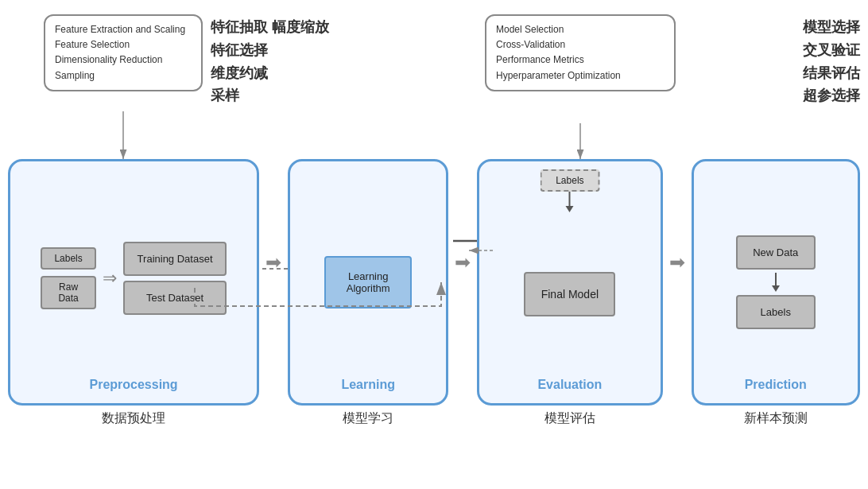 The height and width of the screenshot is (489, 868). I want to click on tooltip-line-3: Dimensionality Reduction, so click(123, 60).